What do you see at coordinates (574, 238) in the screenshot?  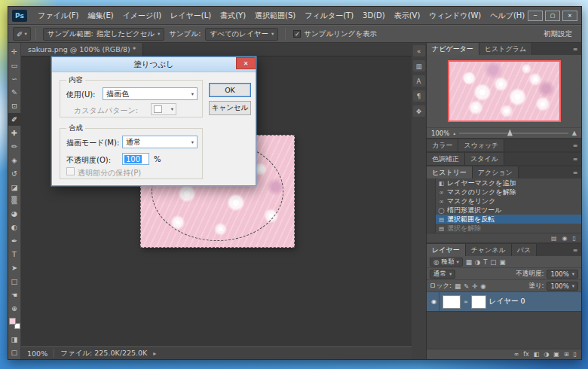 I see `delete-state-icon: ▯` at bounding box center [574, 238].